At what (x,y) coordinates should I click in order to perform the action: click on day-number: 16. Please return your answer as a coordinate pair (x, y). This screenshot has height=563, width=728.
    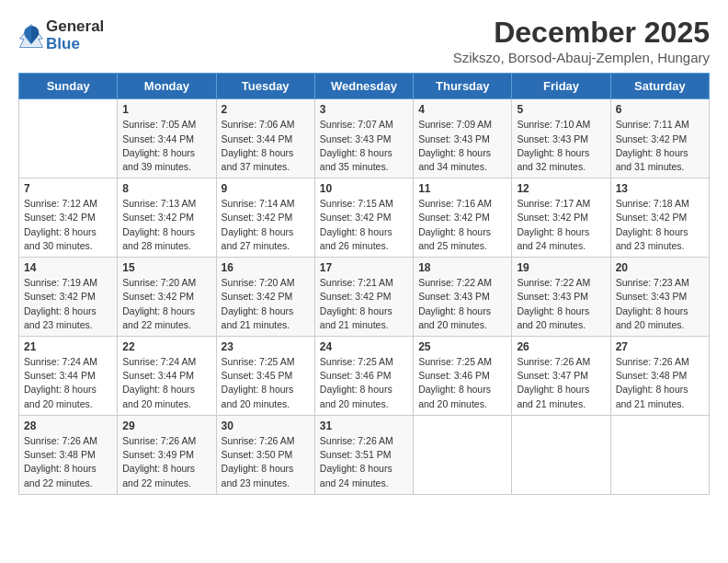
    Looking at the image, I should click on (266, 268).